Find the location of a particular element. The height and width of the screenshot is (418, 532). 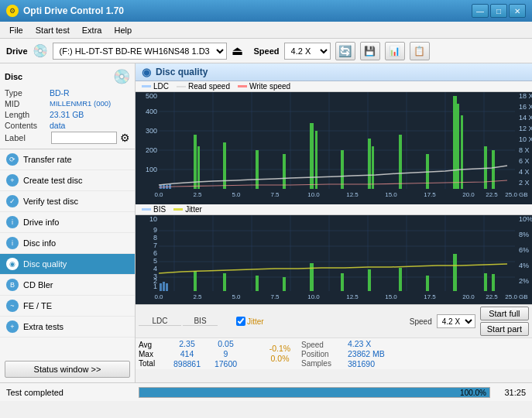

nav-disc-quality: ◉ Disc quality is located at coordinates (67, 265).